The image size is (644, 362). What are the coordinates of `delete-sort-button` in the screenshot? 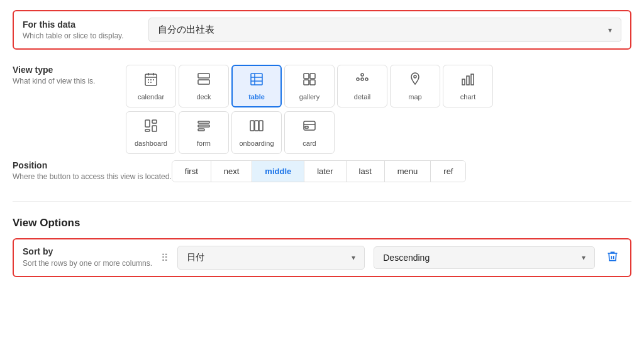 It's located at (613, 258).